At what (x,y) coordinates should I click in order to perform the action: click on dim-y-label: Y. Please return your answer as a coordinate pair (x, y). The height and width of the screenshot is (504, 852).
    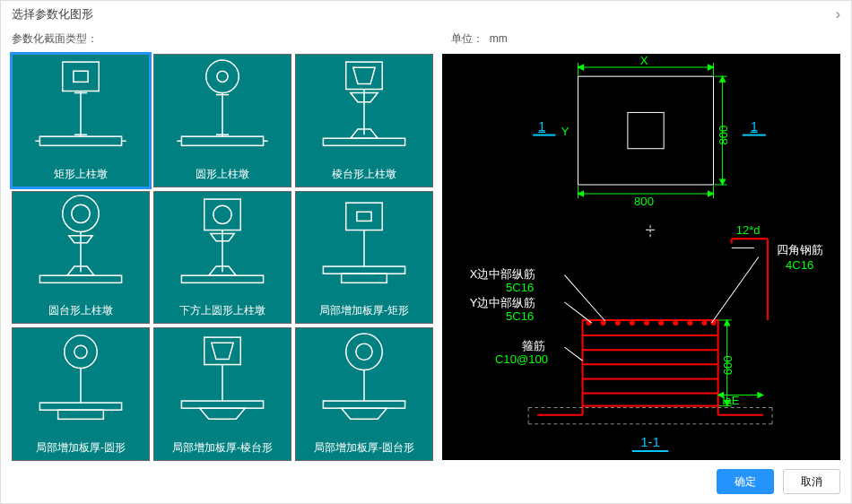
    Looking at the image, I should click on (565, 131).